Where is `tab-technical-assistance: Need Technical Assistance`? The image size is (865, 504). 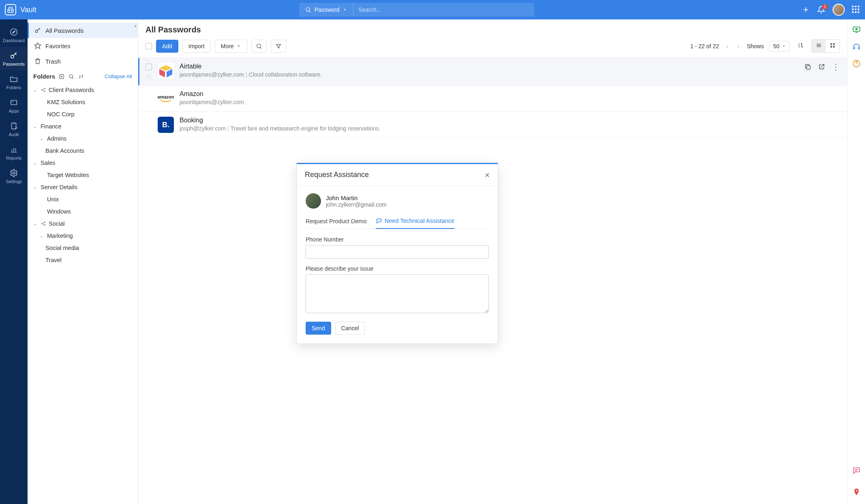 tab-technical-assistance: Need Technical Assistance is located at coordinates (415, 222).